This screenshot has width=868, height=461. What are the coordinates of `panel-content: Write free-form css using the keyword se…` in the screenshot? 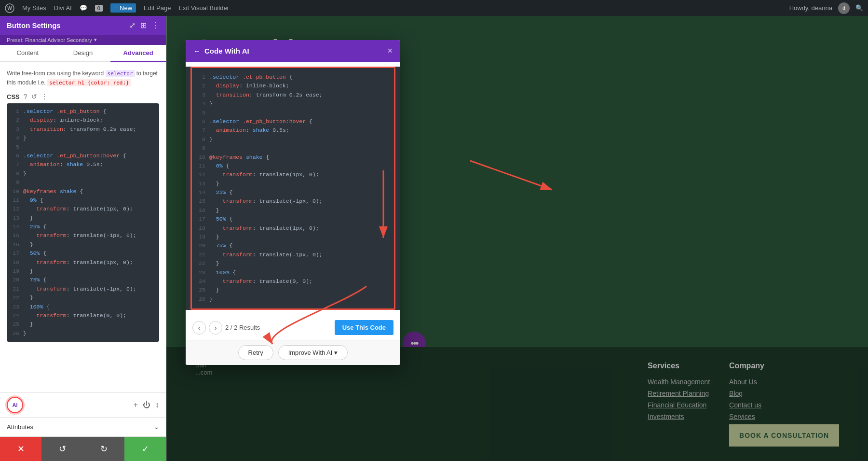 It's located at (83, 227).